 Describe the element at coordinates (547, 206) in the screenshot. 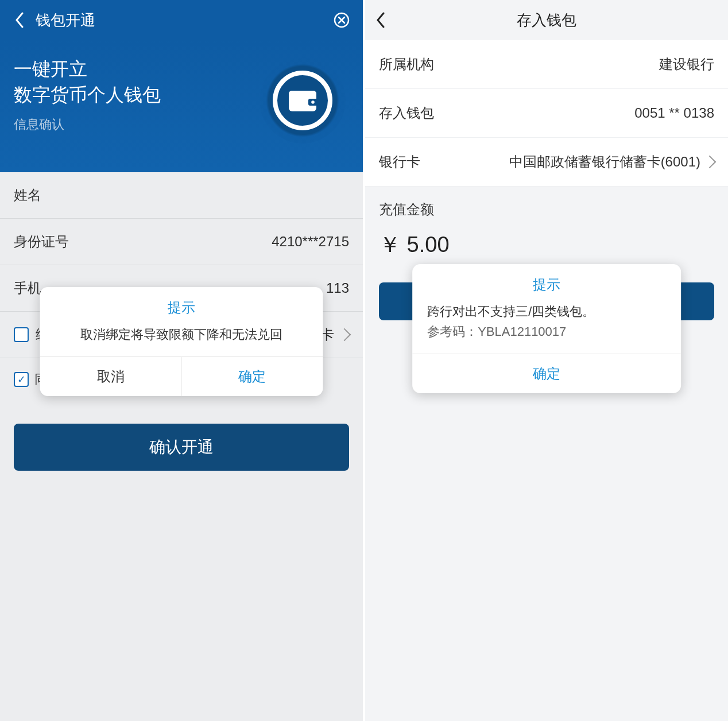

I see `amount-label: 充值金额` at that location.